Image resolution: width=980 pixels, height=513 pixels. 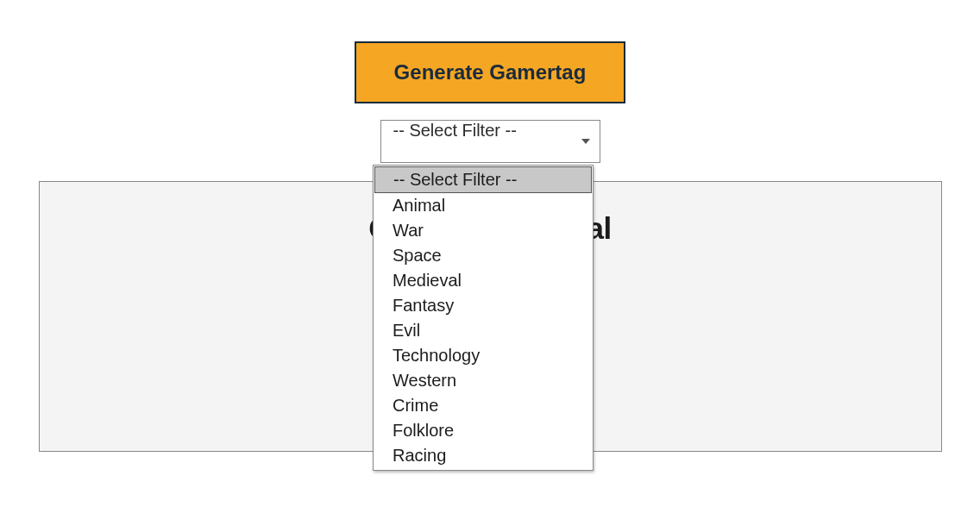 I want to click on filter-option: Folklore, so click(x=483, y=431).